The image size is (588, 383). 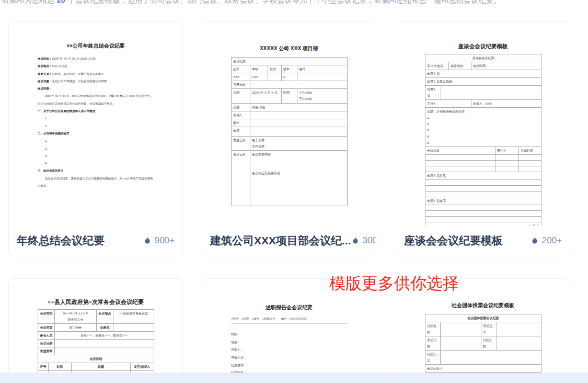 What do you see at coordinates (96, 116) in the screenshot?
I see `document-preview: ××公司年终总结会议纪要 会议时间：20XX 年 XX 月 XX 日 16:00…` at bounding box center [96, 116].